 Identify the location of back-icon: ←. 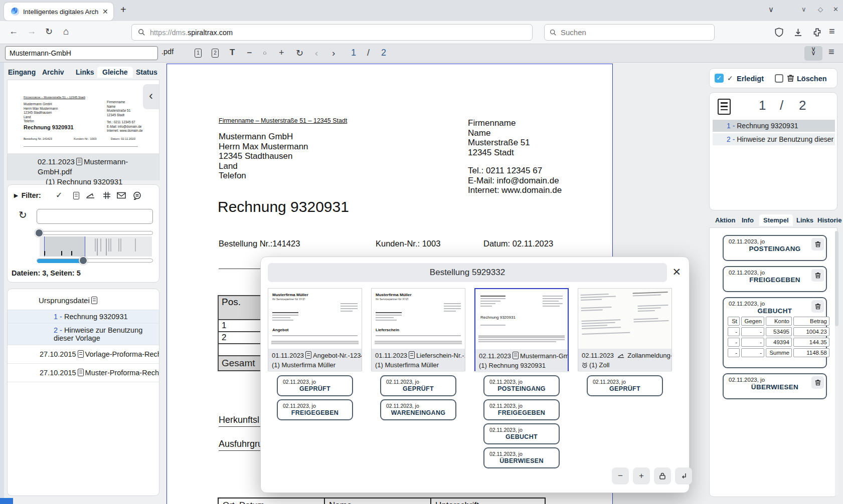
(14, 31).